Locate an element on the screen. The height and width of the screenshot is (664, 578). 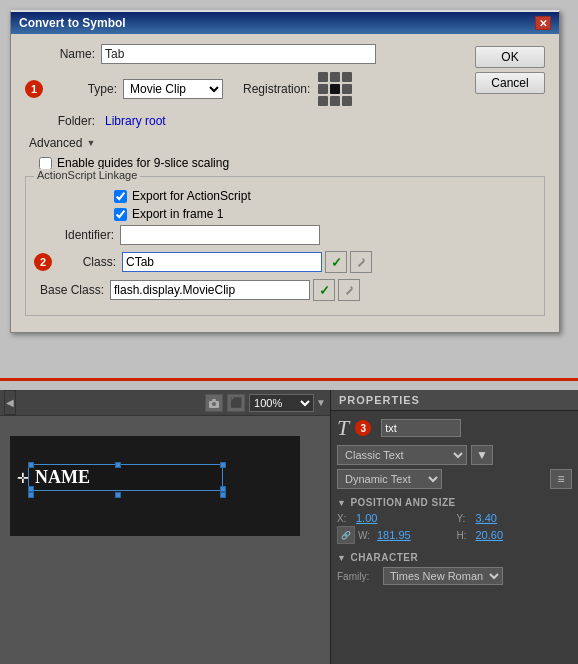
dynamic-text-arrow-icon: ≡ is located at coordinates (560, 479).